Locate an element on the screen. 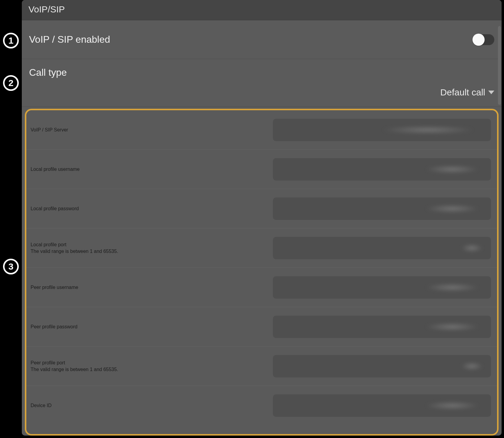  toggle-knob is located at coordinates (479, 40).